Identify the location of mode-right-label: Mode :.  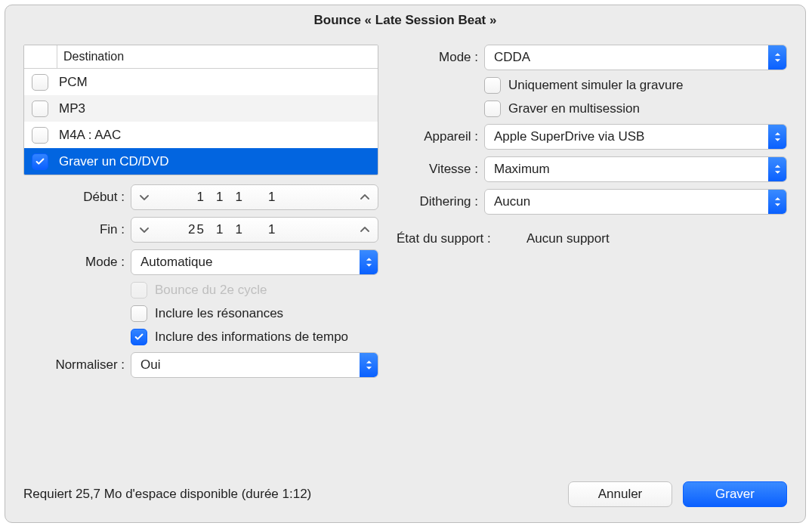
(437, 57).